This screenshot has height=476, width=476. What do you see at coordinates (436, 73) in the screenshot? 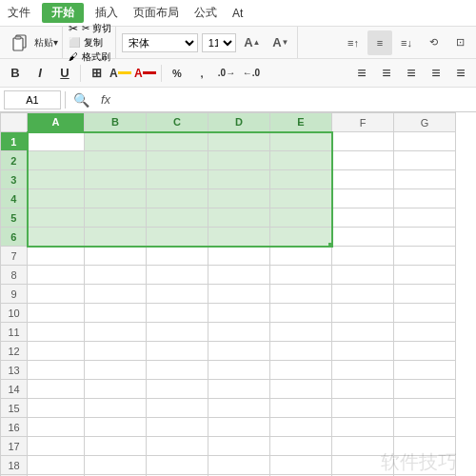
I see `indent-dec-button: ≡` at bounding box center [436, 73].